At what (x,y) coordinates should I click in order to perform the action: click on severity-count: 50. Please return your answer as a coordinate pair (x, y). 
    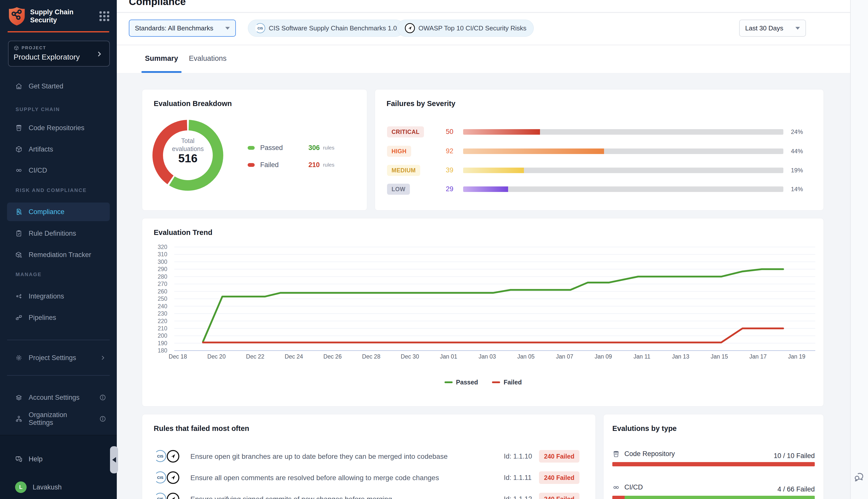
    Looking at the image, I should click on (449, 132).